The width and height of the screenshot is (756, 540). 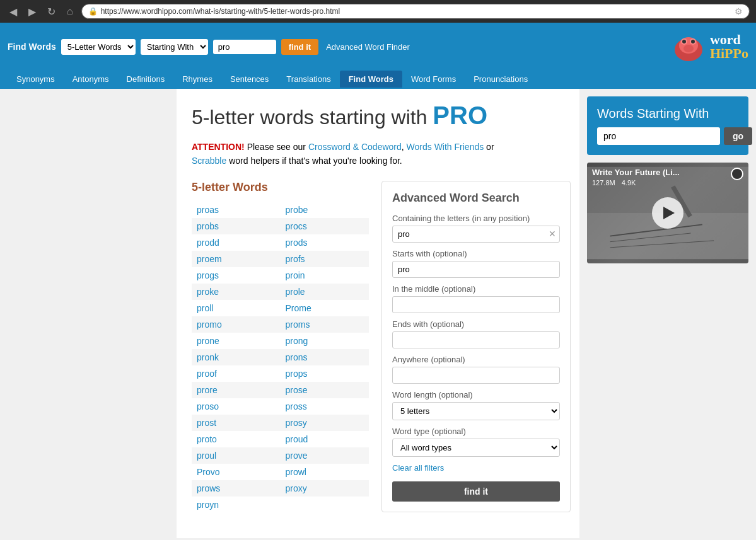 I want to click on word-item: procs, so click(x=325, y=226).